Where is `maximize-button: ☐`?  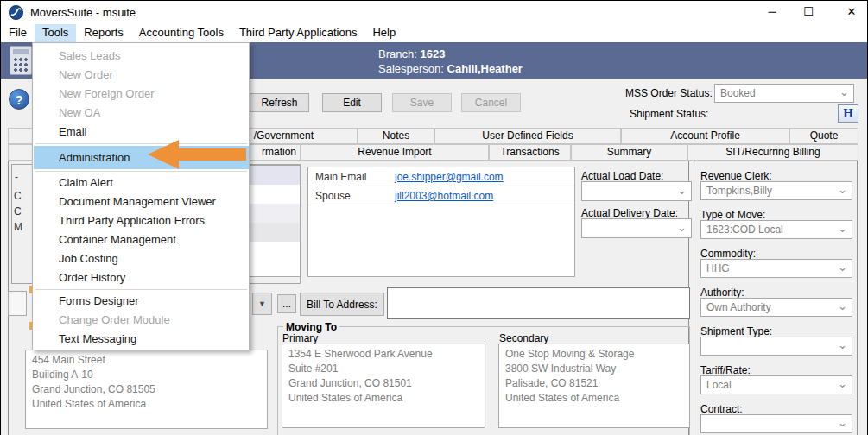 maximize-button: ☐ is located at coordinates (808, 12).